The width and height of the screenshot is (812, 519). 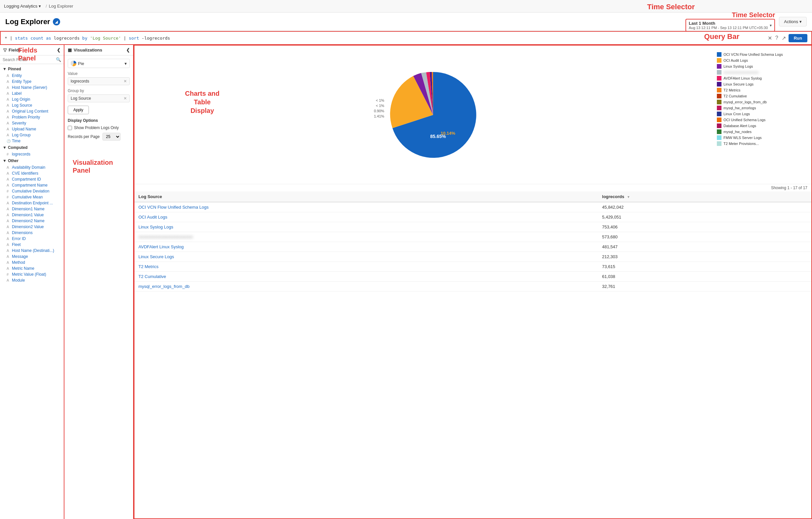 What do you see at coordinates (125, 81) in the screenshot?
I see `viz-value-clear-icon: ✕` at bounding box center [125, 81].